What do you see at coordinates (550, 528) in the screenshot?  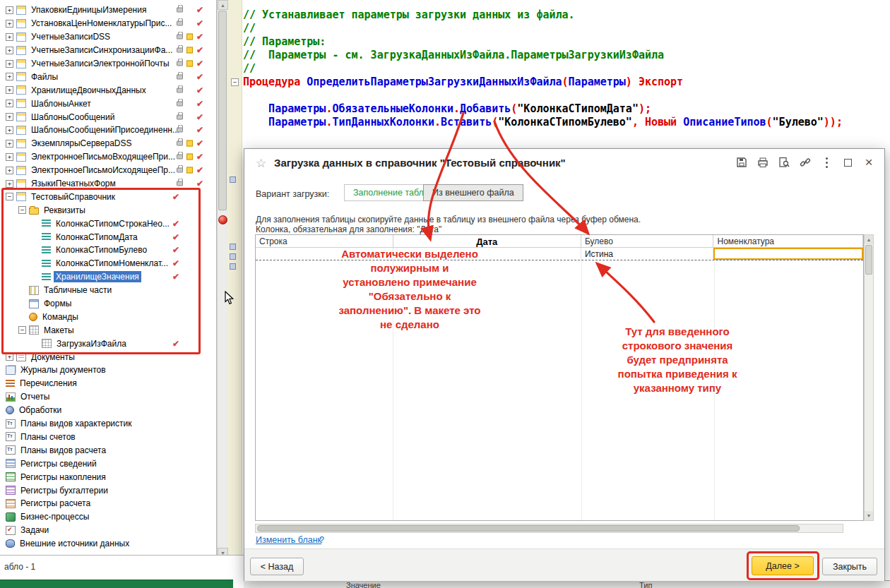 I see `table-horizontal-scrollbar` at bounding box center [550, 528].